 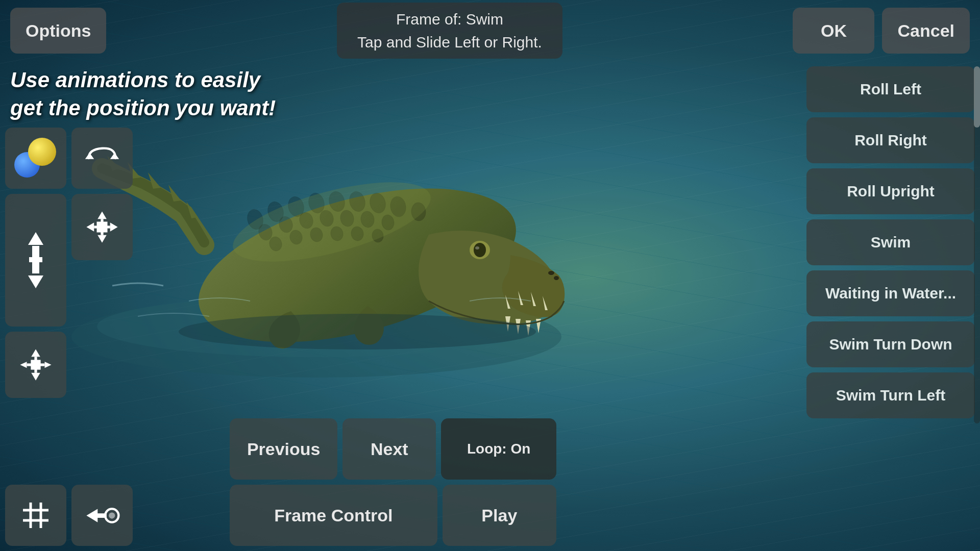 What do you see at coordinates (891, 242) in the screenshot?
I see `animation-panel: Roll Left Roll Right Roll Upright Swim W…` at bounding box center [891, 242].